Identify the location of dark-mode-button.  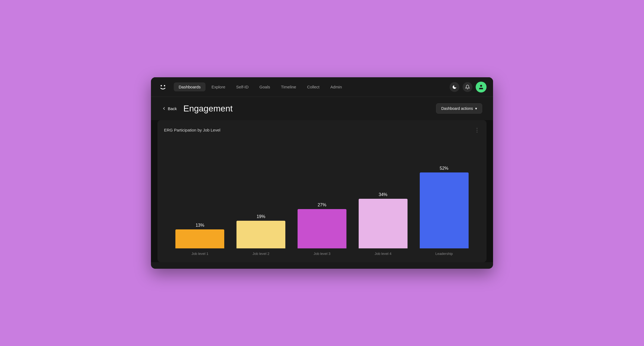
(454, 87).